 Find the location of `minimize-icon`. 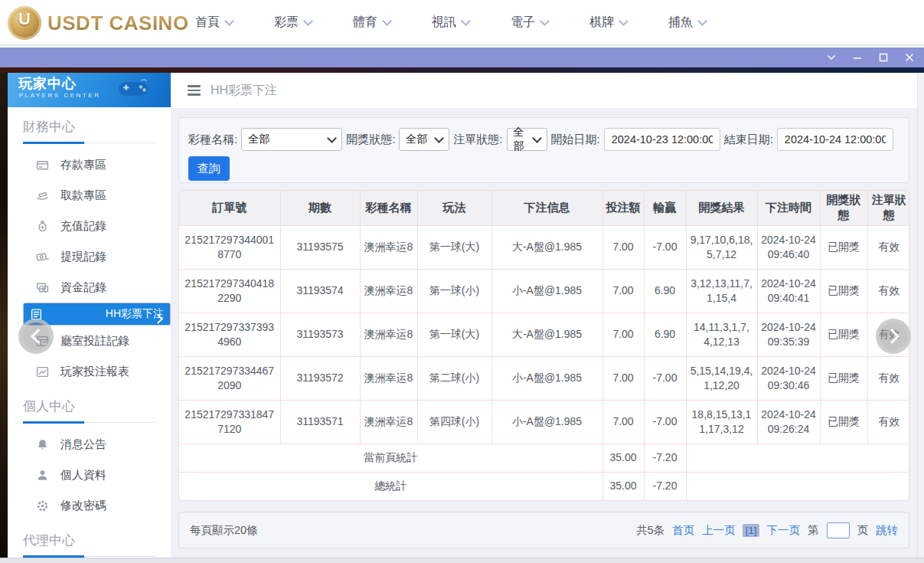

minimize-icon is located at coordinates (857, 58).